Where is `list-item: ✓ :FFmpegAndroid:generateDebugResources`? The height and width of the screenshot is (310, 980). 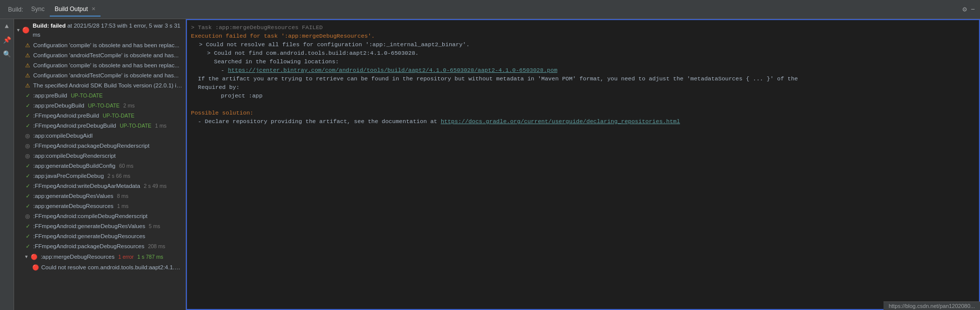 list-item: ✓ :FFmpegAndroid:generateDebugResources is located at coordinates (100, 236).